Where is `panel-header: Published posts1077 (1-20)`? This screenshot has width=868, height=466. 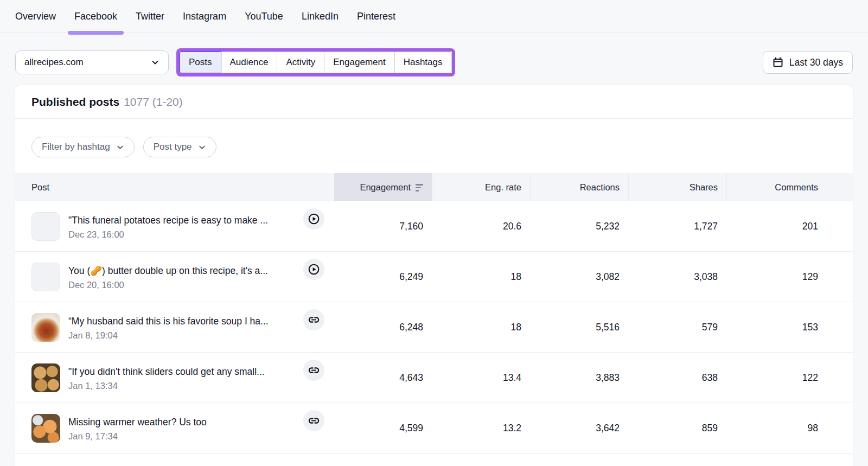
panel-header: Published posts1077 (1-20) is located at coordinates (434, 102).